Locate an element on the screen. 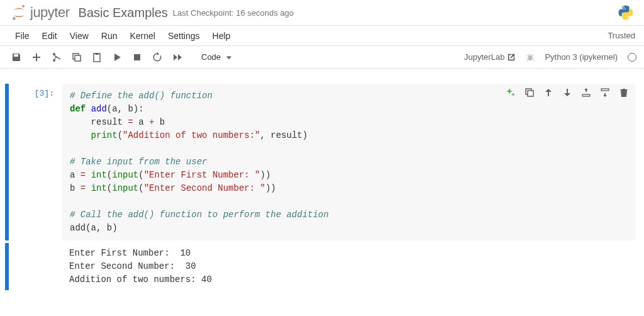 The image size is (644, 316). notebook-title: Basic Examples is located at coordinates (123, 13).